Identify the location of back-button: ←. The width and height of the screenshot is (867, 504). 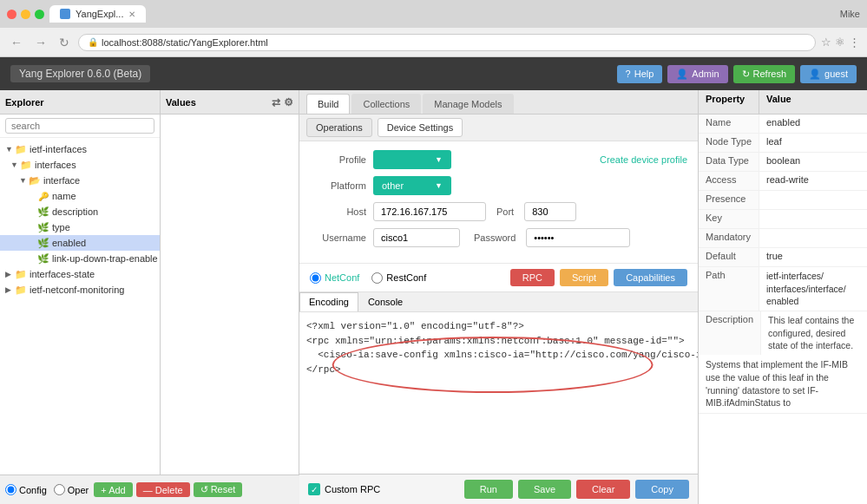
(16, 43).